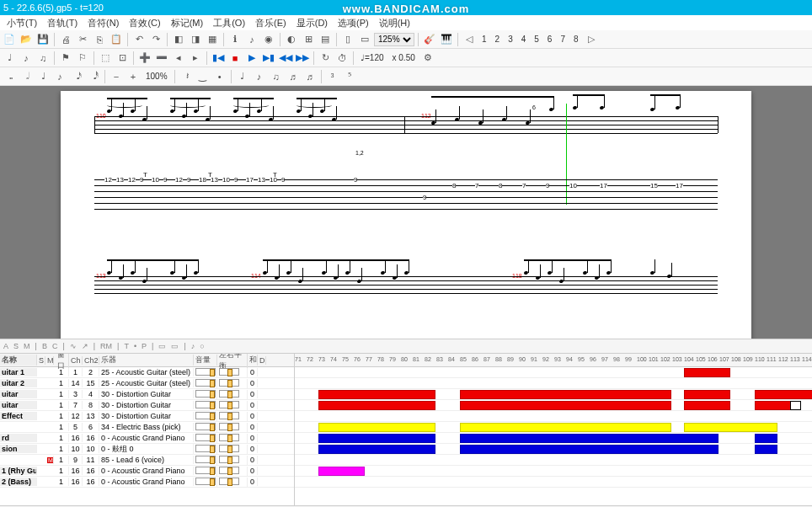 The height and width of the screenshot is (507, 812). Describe the element at coordinates (147, 372) in the screenshot. I see `track-row: uitar 111225 - Acoustic Guitar (steel)0` at that location.